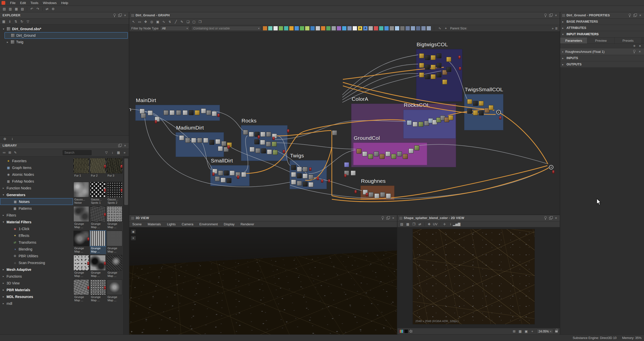  What do you see at coordinates (5, 139) in the screenshot?
I see `gear-icon: ⚙` at bounding box center [5, 139].